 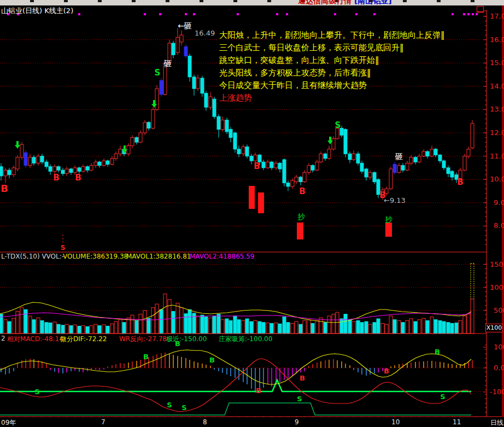 I want to click on sell-hat-mark: S, so click(x=63, y=248).